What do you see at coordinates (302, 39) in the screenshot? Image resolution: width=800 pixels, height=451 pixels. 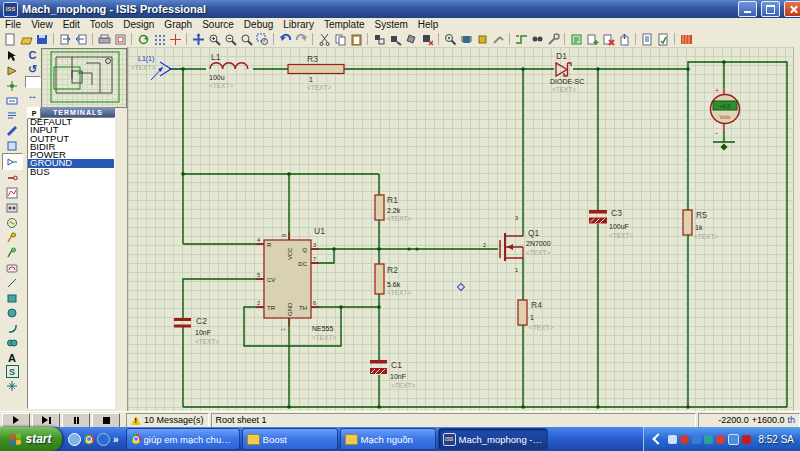 I see `redo-icon` at bounding box center [302, 39].